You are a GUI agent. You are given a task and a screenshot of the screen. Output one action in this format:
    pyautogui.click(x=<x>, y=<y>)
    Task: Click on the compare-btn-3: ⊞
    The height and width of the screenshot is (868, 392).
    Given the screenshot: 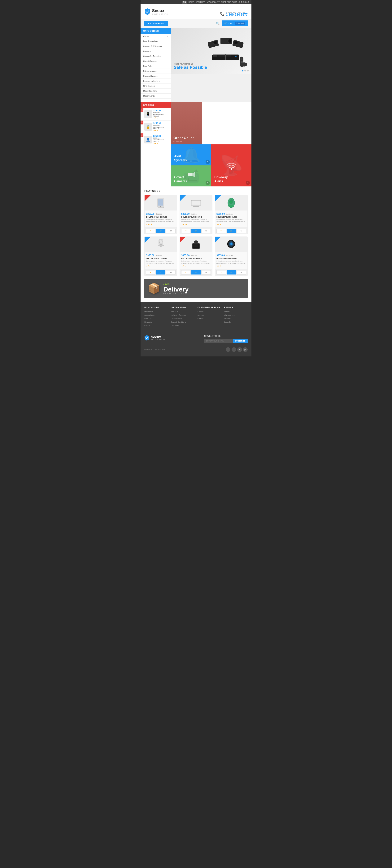 What is the action you would take?
    pyautogui.click(x=241, y=231)
    